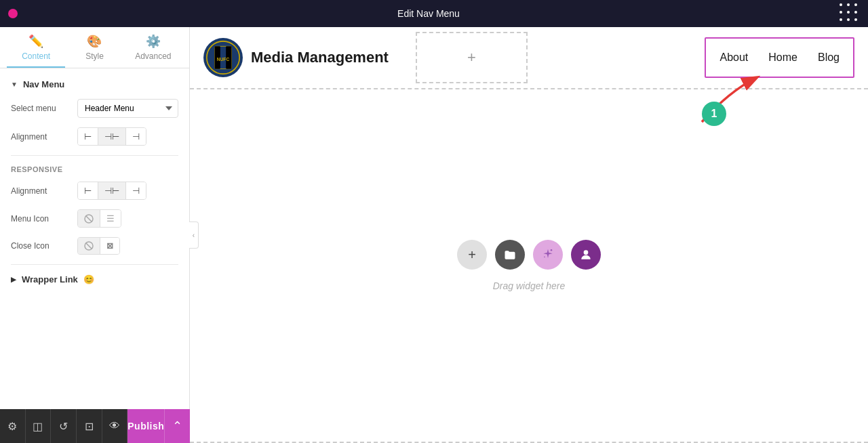 This screenshot has width=868, height=443. What do you see at coordinates (177, 426) in the screenshot?
I see `expand-publish-btn: ⌃` at bounding box center [177, 426].